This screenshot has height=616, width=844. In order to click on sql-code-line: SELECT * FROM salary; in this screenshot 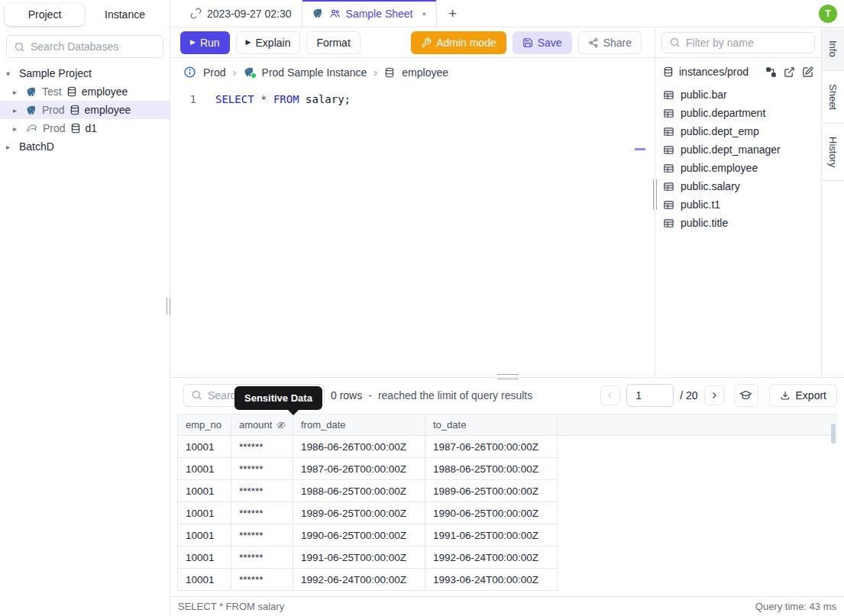, I will do `click(273, 235)`.